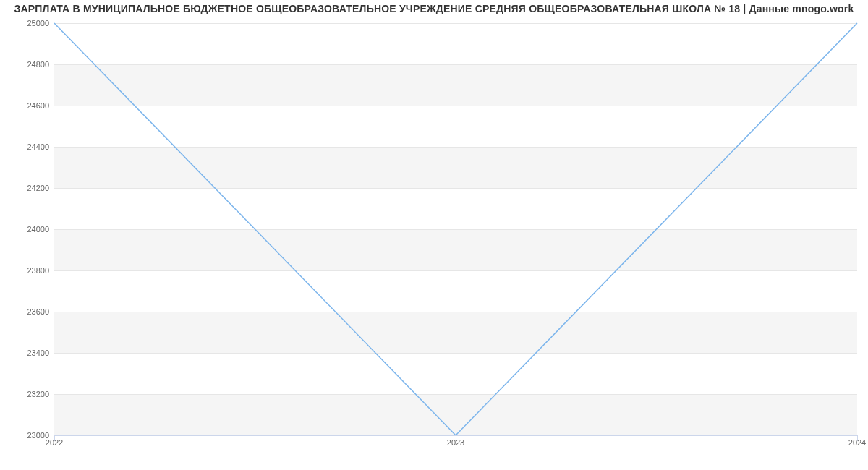 This screenshot has width=868, height=470. What do you see at coordinates (27, 353) in the screenshot?
I see `y-tick-label: 23400` at bounding box center [27, 353].